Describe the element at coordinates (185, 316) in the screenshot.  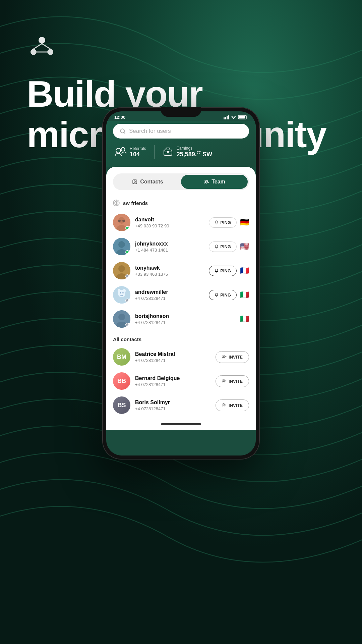
I see `contact-name: borisjhonson` at that location.